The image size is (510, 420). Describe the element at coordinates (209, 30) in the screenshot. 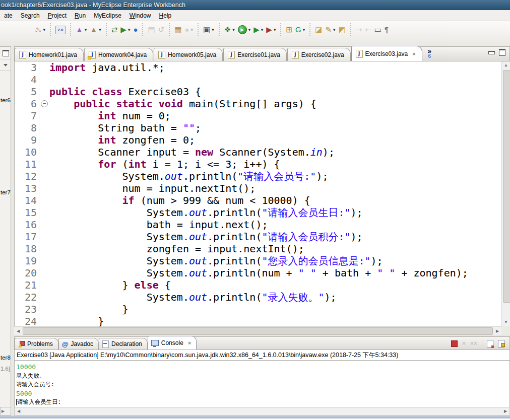

I see `screenshot-button: ▣▾` at that location.